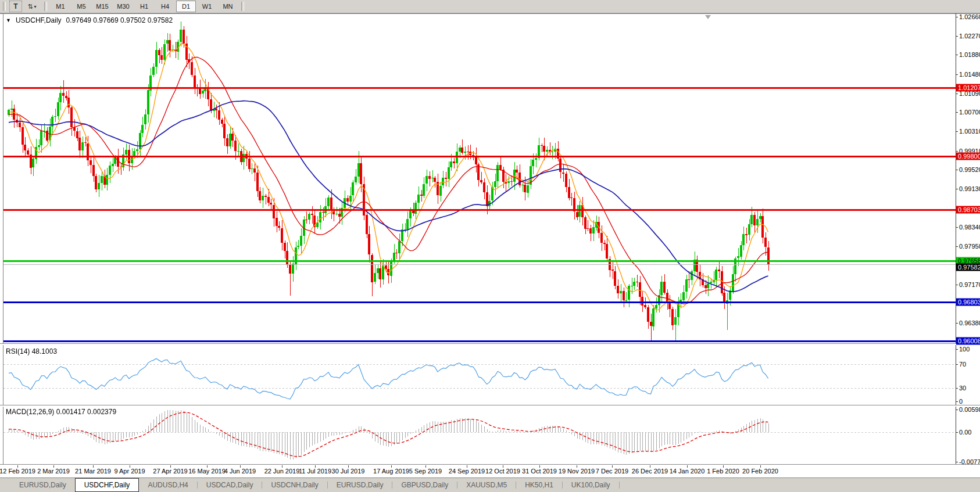 The height and width of the screenshot is (492, 980). What do you see at coordinates (467, 471) in the screenshot?
I see `date-tick-label: 24 Sep 2019` at bounding box center [467, 471].